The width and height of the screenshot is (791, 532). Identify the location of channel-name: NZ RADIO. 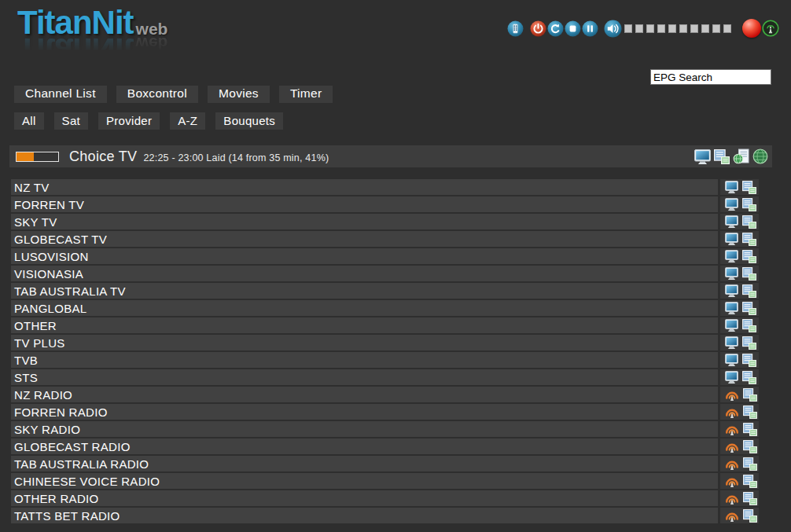
(365, 394).